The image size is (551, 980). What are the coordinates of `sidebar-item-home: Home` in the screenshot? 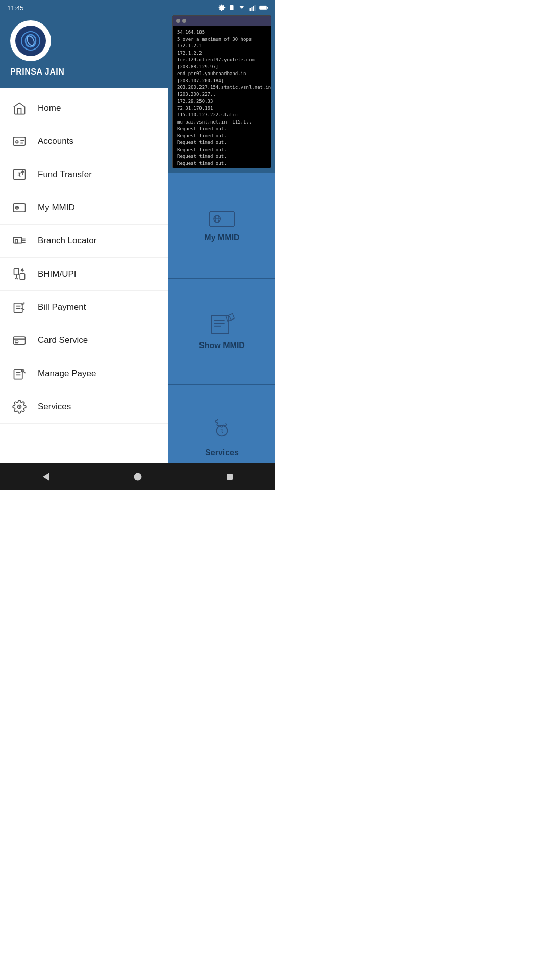 It's located at (84, 108).